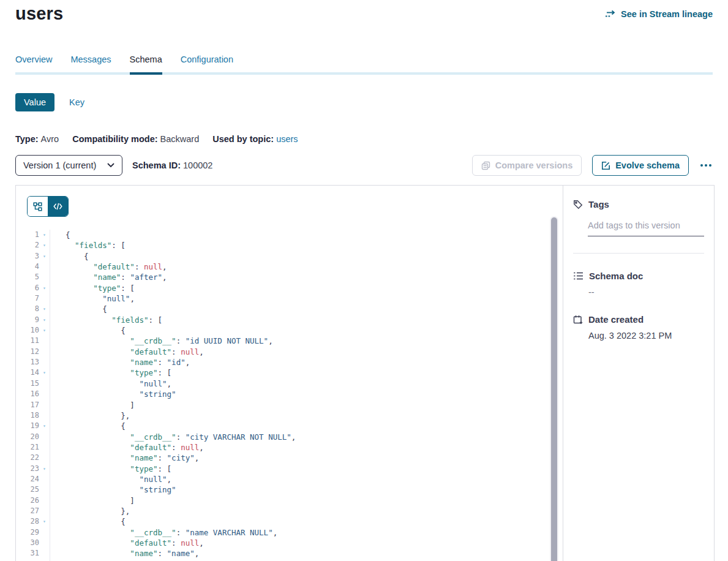  I want to click on code-text: "string", so click(113, 394).